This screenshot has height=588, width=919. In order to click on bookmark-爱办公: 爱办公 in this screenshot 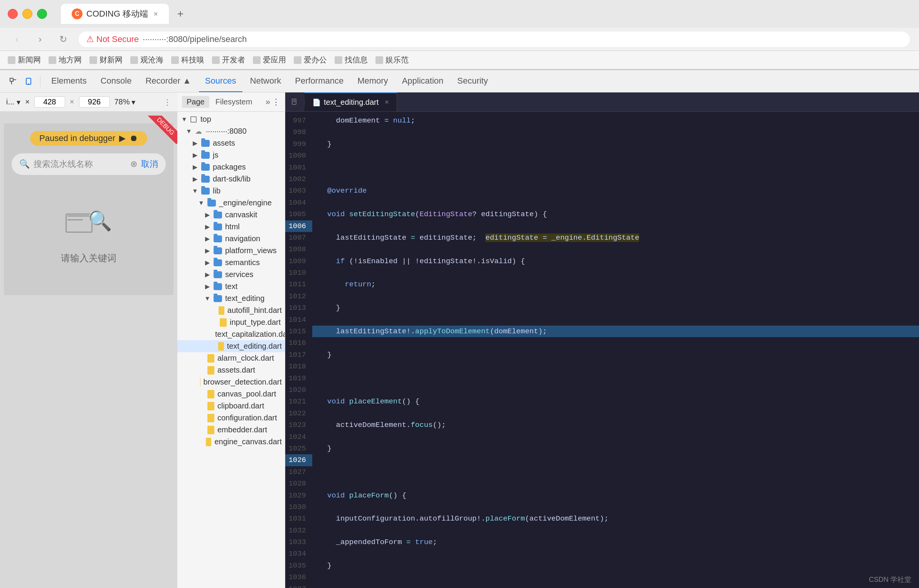, I will do `click(310, 60)`.